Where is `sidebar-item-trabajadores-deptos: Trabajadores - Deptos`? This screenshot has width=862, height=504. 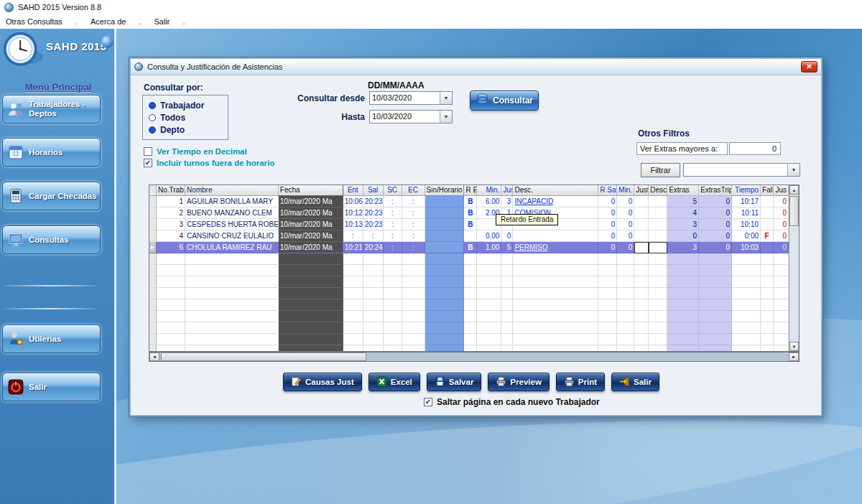
sidebar-item-trabajadores-deptos: Trabajadores - Deptos is located at coordinates (52, 109).